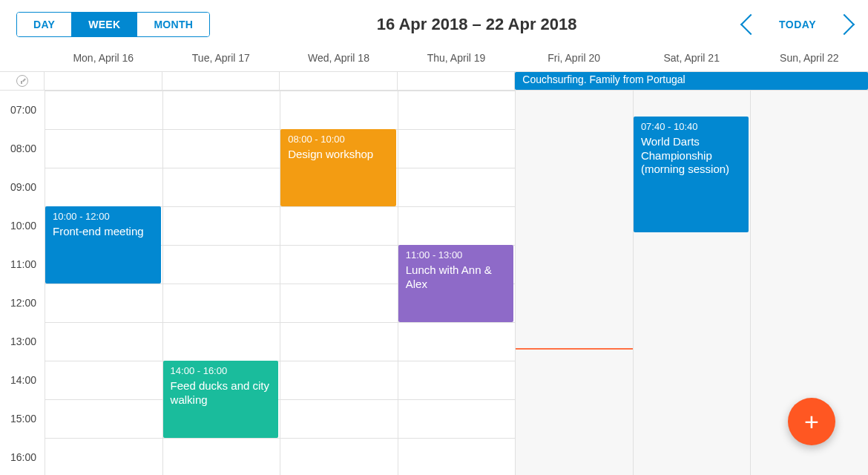  What do you see at coordinates (104, 283) in the screenshot?
I see `day-column-mon: 10:00 - 12:00Front-end meeting` at bounding box center [104, 283].